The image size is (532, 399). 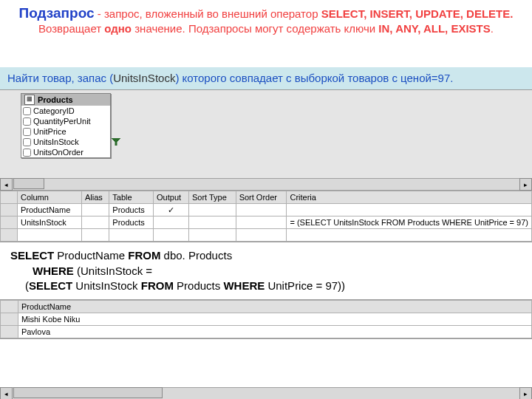 I want to click on grid-row, so click(x=266, y=235).